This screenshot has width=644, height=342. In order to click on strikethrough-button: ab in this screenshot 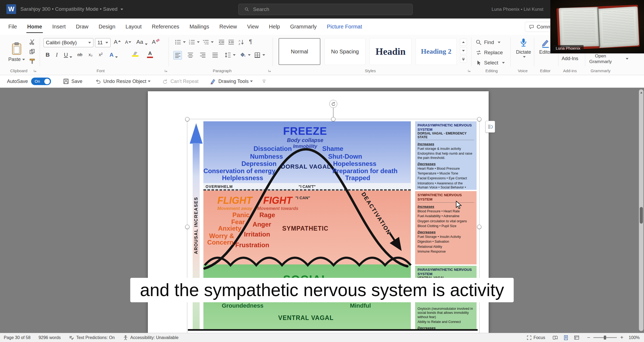, I will do `click(80, 55)`.